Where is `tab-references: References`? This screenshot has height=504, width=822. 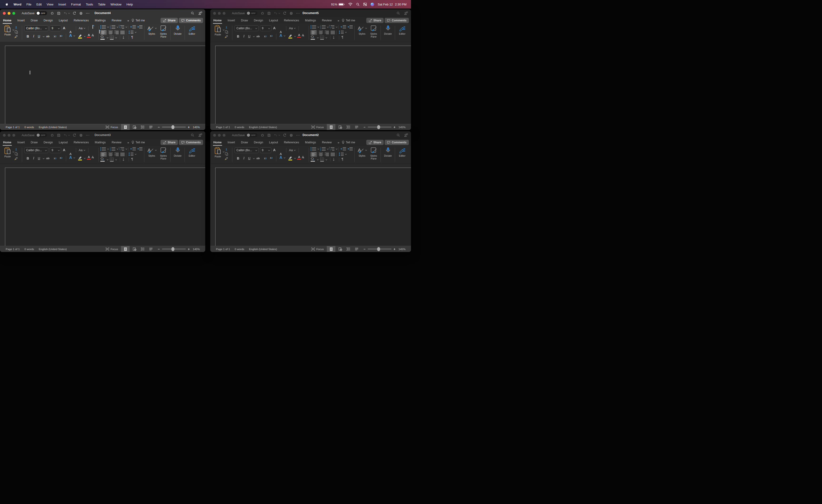
tab-references: References is located at coordinates (81, 20).